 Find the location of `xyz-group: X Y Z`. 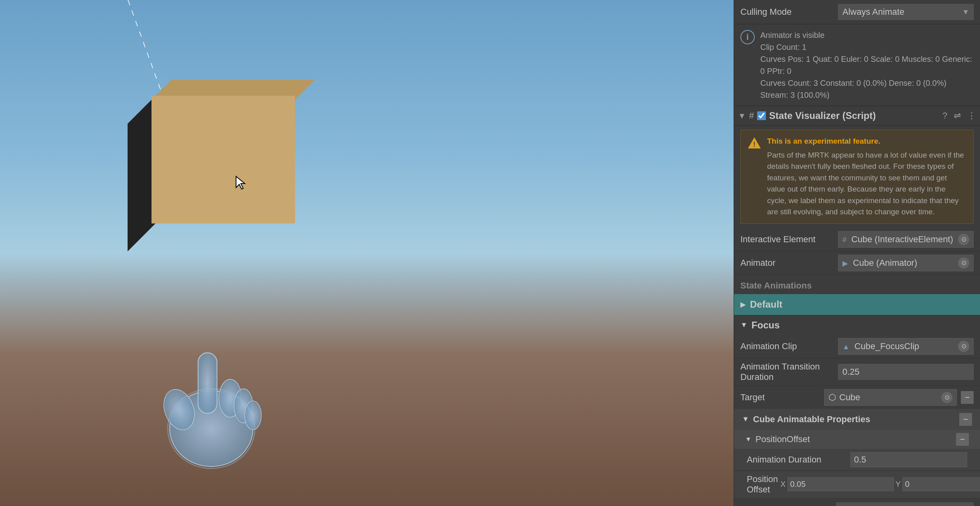

xyz-group: X Y Z is located at coordinates (880, 484).